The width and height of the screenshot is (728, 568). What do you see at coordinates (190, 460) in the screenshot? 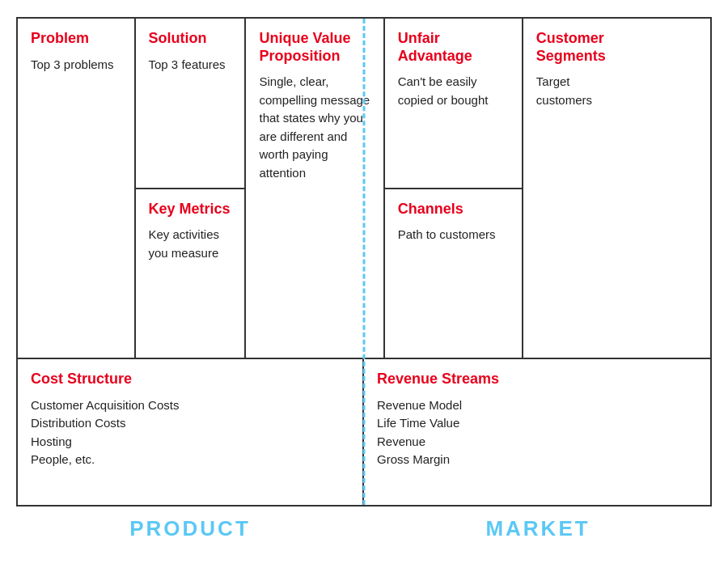
I see `cost-line-4: People, etc.` at bounding box center [190, 460].